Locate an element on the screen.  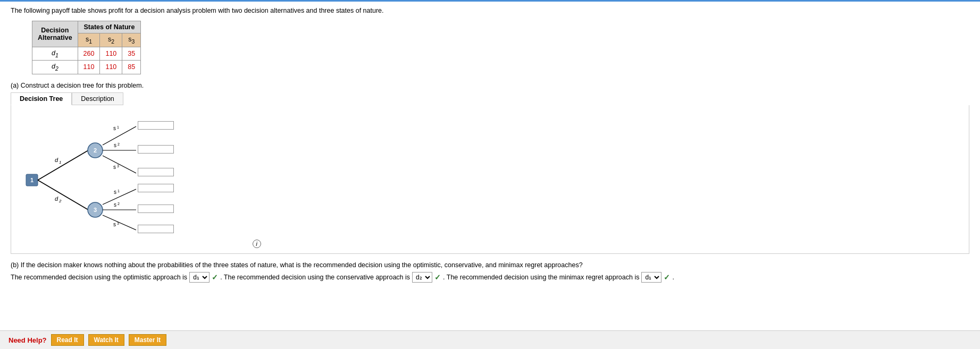
minimax-prefix: . The recommended decision using the min… is located at coordinates (541, 277).